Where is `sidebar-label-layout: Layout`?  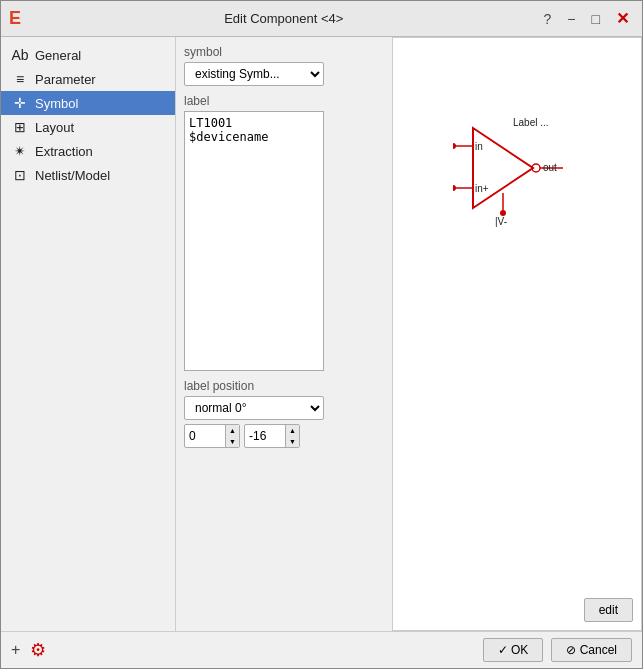
sidebar-label-layout: Layout is located at coordinates (54, 128).